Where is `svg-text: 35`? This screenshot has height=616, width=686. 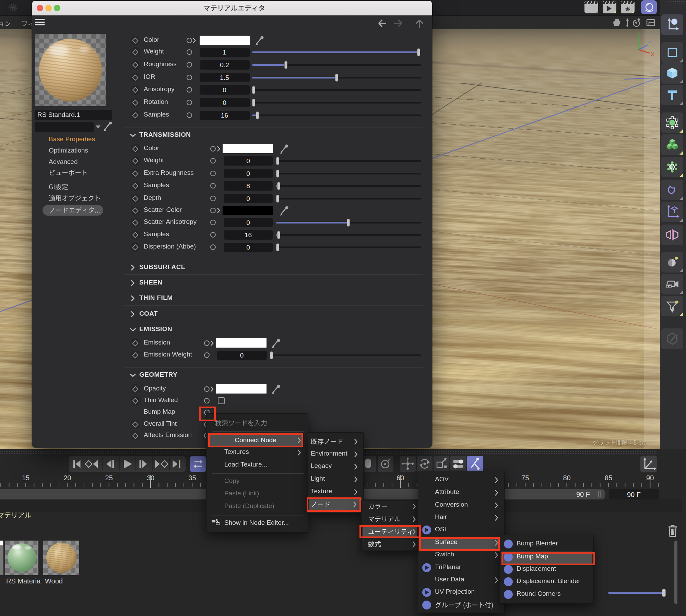
svg-text: 35 is located at coordinates (192, 478).